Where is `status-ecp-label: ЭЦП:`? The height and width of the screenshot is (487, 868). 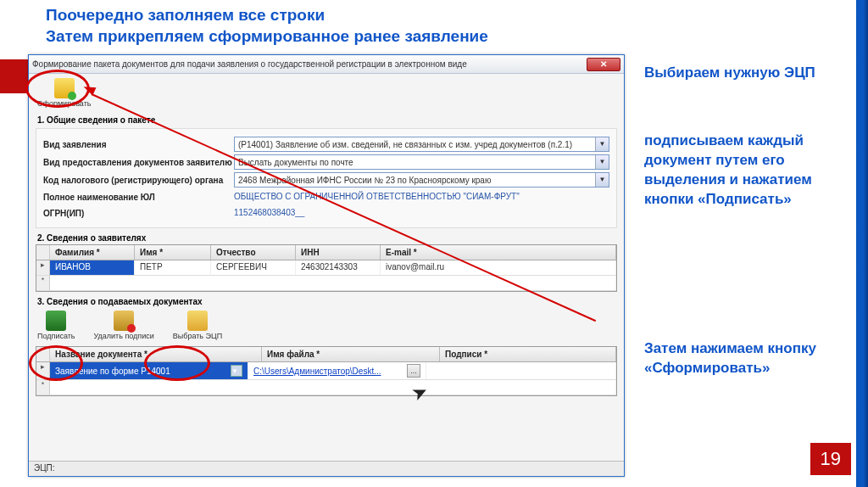 status-ecp-label: ЭЦП: is located at coordinates (44, 468).